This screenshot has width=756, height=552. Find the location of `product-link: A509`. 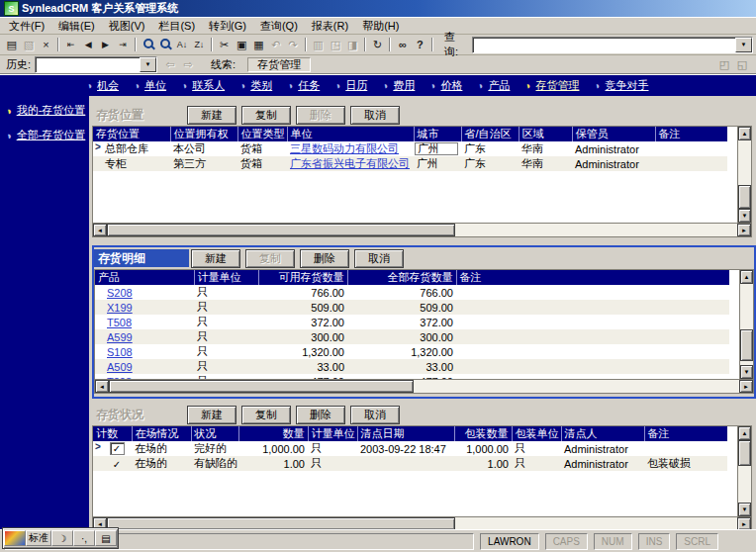

product-link: A509 is located at coordinates (120, 367).